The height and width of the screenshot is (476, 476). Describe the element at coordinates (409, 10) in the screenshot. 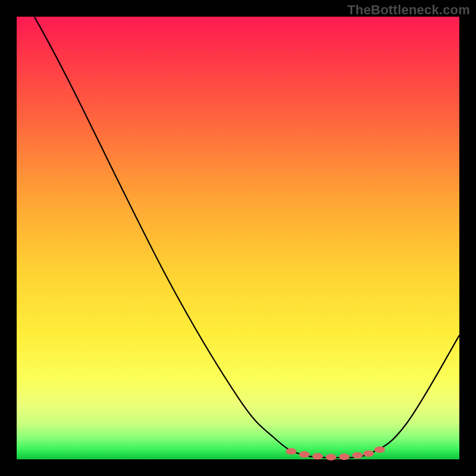

I see `watermark-text: TheBottleneck.com` at that location.